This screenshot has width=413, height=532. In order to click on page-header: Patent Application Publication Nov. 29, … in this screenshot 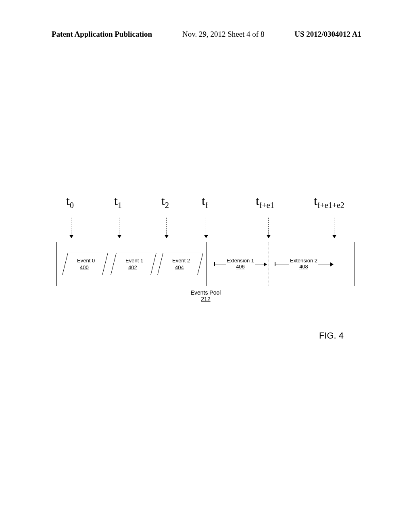, I will do `click(206, 34)`.